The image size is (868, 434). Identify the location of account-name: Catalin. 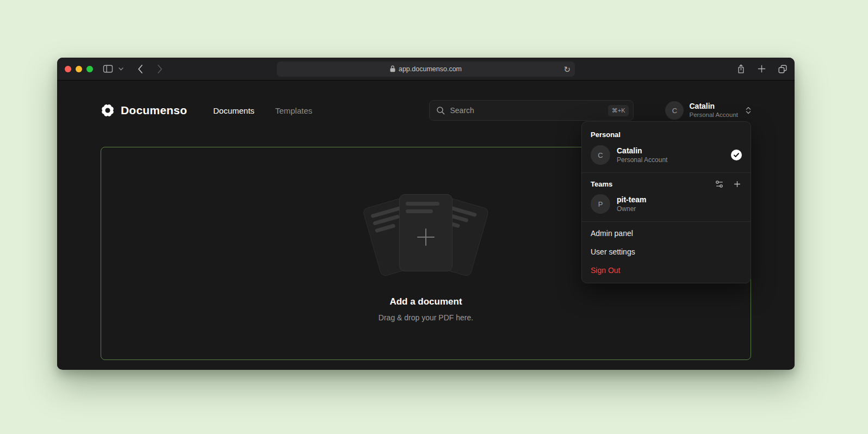
(714, 107).